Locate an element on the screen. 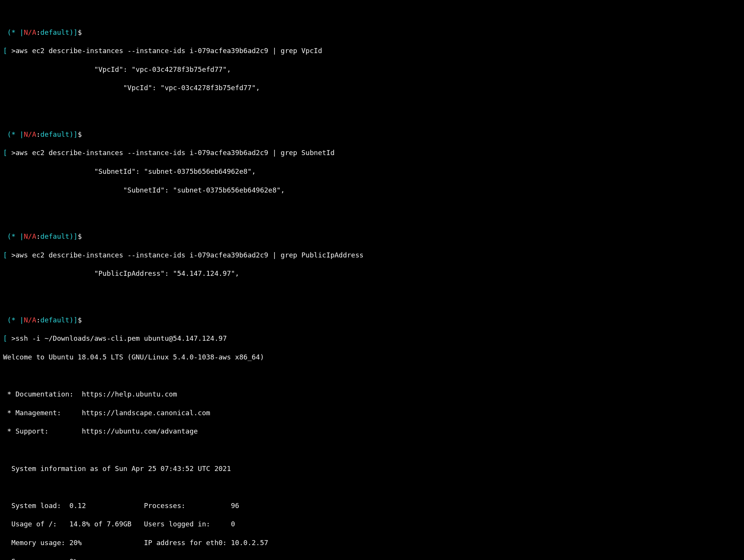  vpc-out-1: "VpcId": "vpc-03c4278f3b75efd77", is located at coordinates (117, 70).